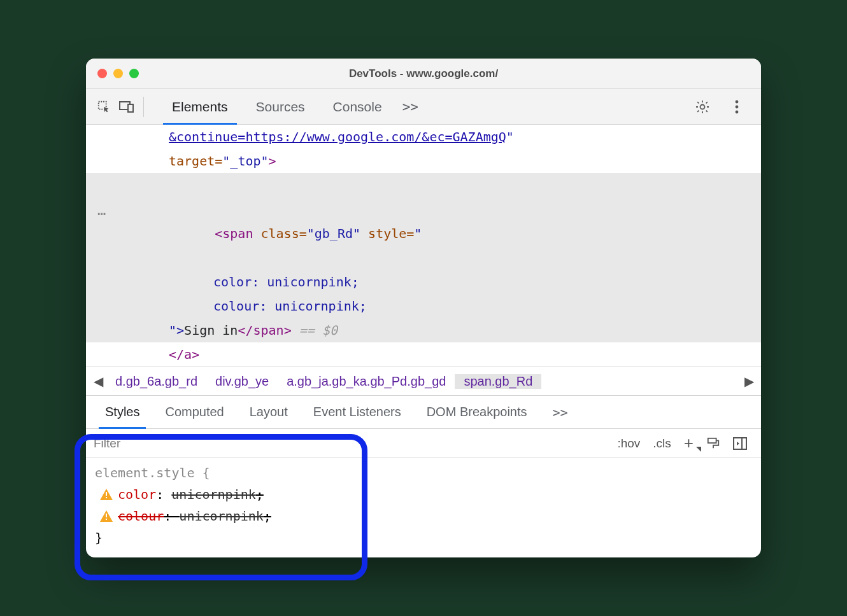 Image resolution: width=847 pixels, height=616 pixels. Describe the element at coordinates (269, 412) in the screenshot. I see `sub-tab-layout: Layout` at that location.